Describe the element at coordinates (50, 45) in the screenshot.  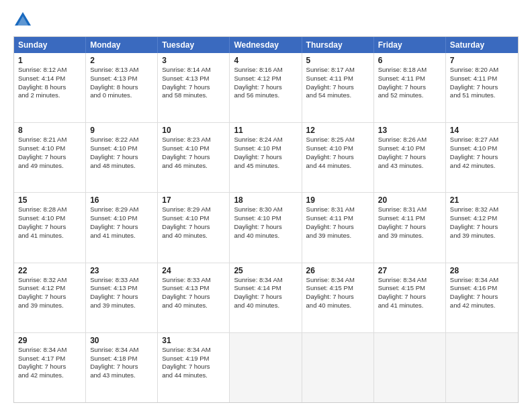
I see `header-cell-sunday: Sunday` at that location.